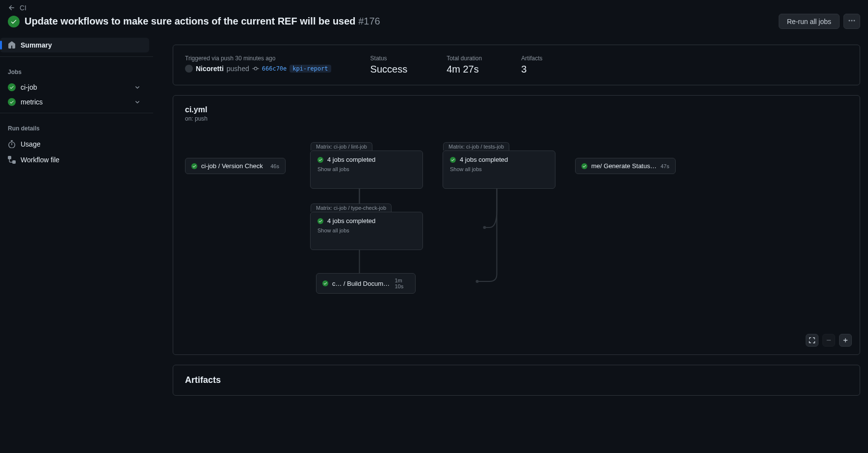  What do you see at coordinates (12, 8) in the screenshot?
I see `back-arrow-icon` at bounding box center [12, 8].